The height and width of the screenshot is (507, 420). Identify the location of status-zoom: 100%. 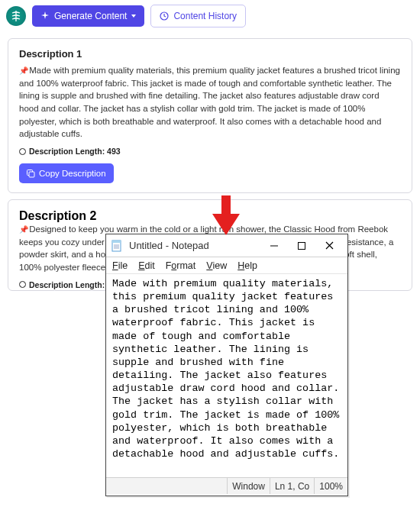
(331, 486).